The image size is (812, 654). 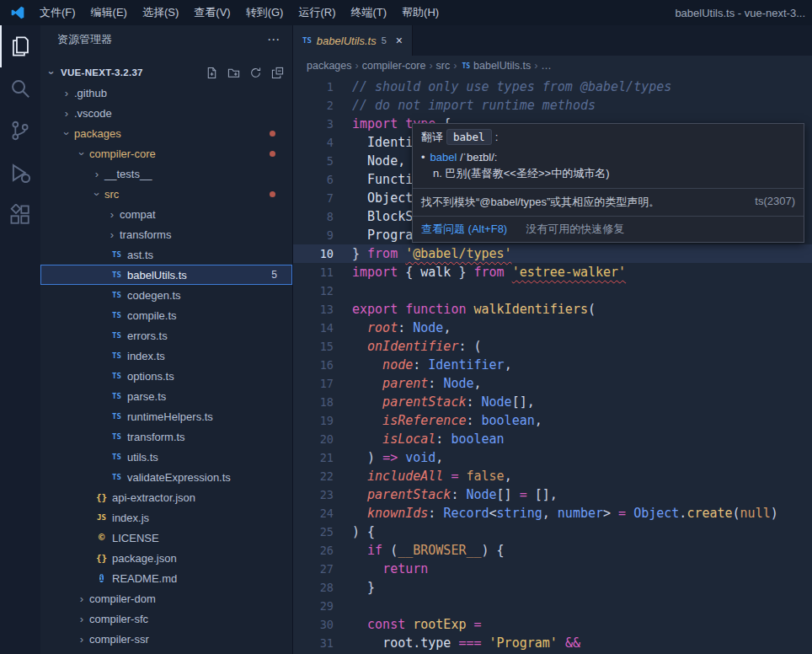 I want to click on collapse-folders-icon, so click(x=278, y=72).